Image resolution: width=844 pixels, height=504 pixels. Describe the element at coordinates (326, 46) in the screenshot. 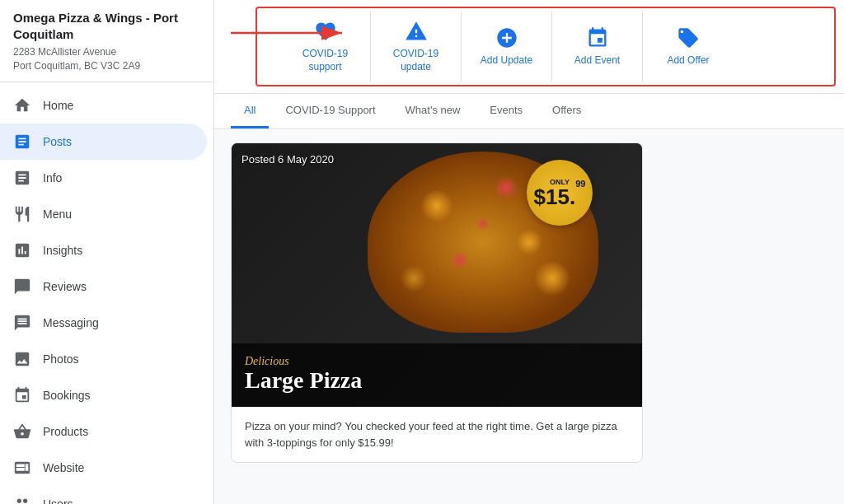

I see `covid-support-button: COVID-19support` at that location.